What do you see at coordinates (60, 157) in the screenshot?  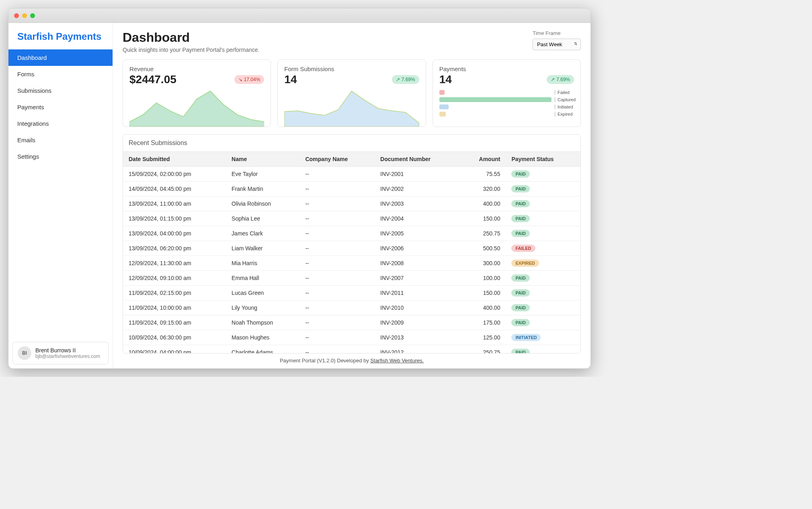 I see `sidebar-item-settings: Settings` at bounding box center [60, 157].